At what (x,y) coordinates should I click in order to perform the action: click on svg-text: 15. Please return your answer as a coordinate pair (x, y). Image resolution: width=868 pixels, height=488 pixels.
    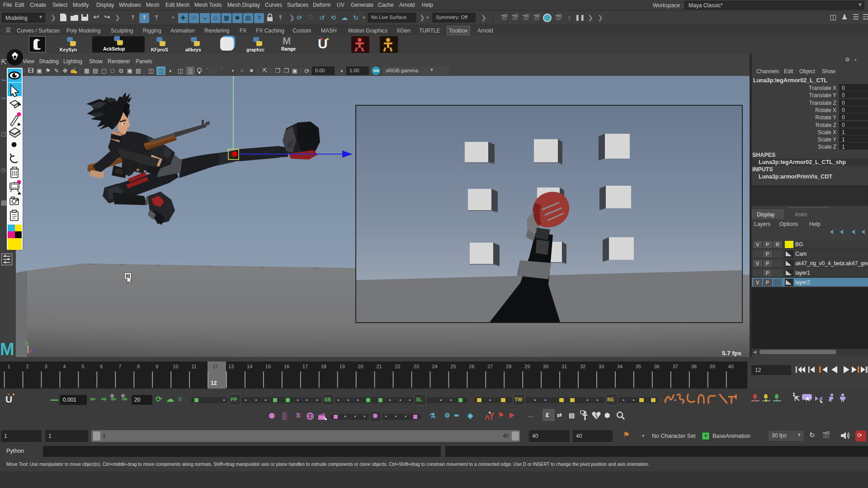
    Looking at the image, I should click on (268, 366).